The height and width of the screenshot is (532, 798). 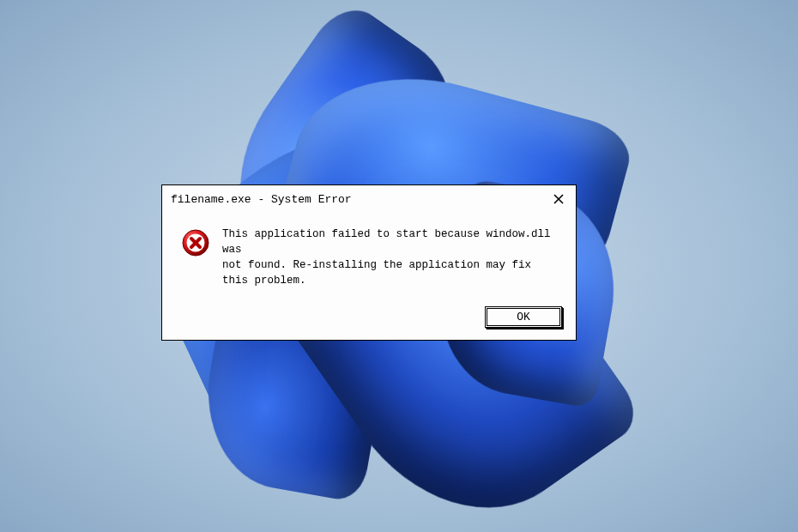 What do you see at coordinates (369, 256) in the screenshot?
I see `dialog-body: This application failed to start because…` at bounding box center [369, 256].